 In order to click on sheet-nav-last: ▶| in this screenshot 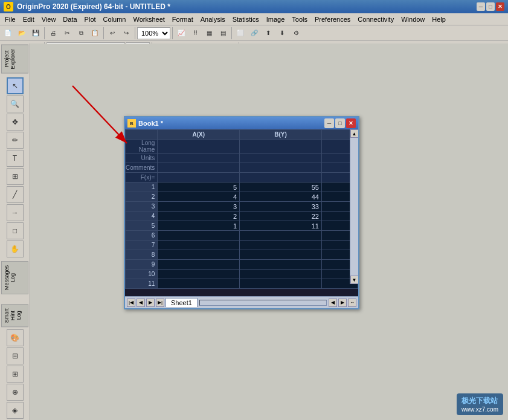, I will do `click(160, 303)`.